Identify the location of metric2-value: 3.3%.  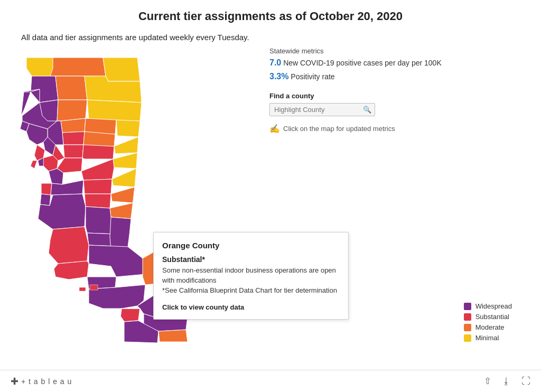
(279, 76).